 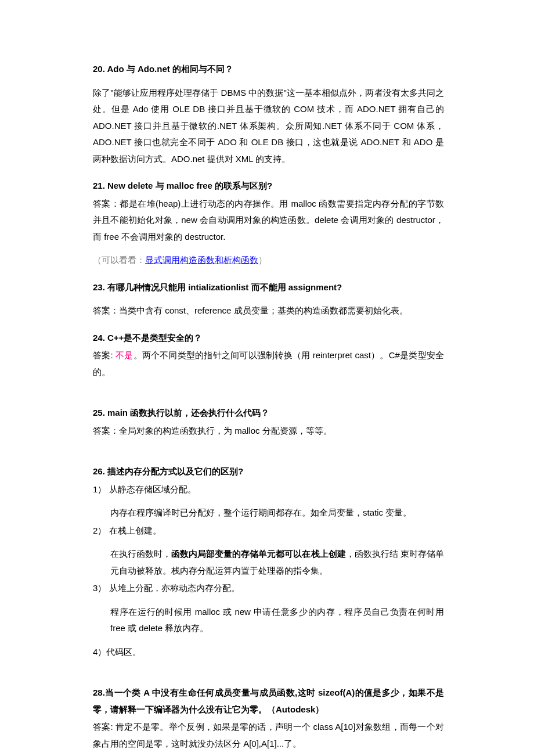 What do you see at coordinates (268, 562) in the screenshot?
I see `q26-item2-body: 在执行函数时，函数内局部变量的存储单元都可以在栈上创建，函数执行结 束时存储单元…` at bounding box center [268, 562].